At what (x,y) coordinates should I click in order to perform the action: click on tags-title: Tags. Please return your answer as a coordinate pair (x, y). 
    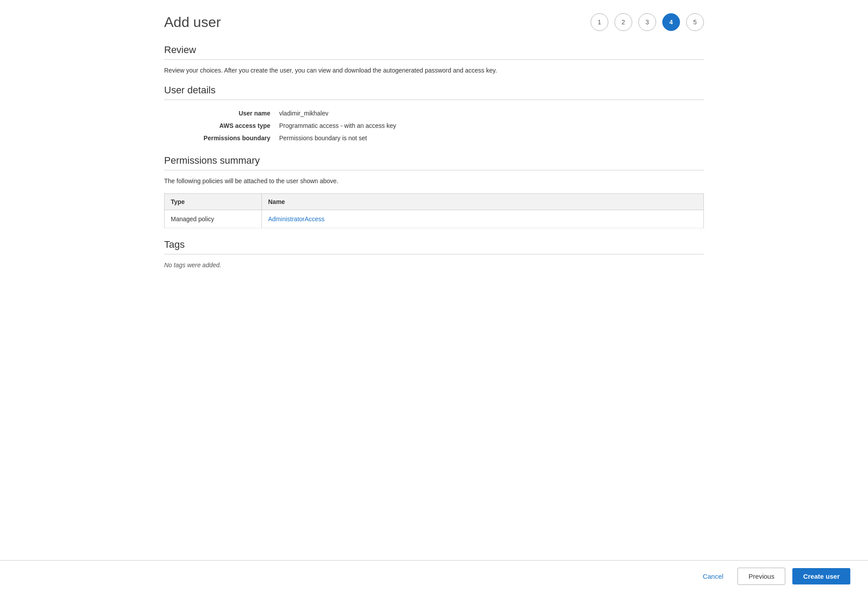
    Looking at the image, I should click on (434, 245).